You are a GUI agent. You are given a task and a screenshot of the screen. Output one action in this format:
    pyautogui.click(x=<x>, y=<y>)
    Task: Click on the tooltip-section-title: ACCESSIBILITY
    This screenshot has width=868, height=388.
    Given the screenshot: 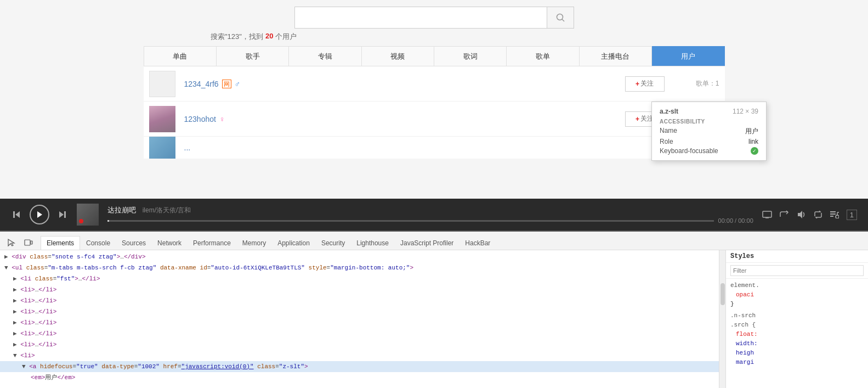 What is the action you would take?
    pyautogui.click(x=709, y=122)
    